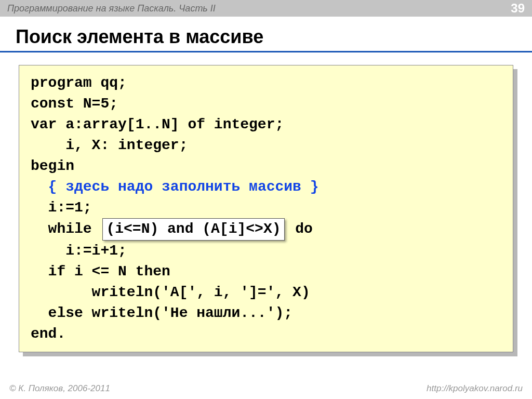 The width and height of the screenshot is (532, 399). What do you see at coordinates (267, 334) in the screenshot?
I see `code-line: end.` at bounding box center [267, 334].